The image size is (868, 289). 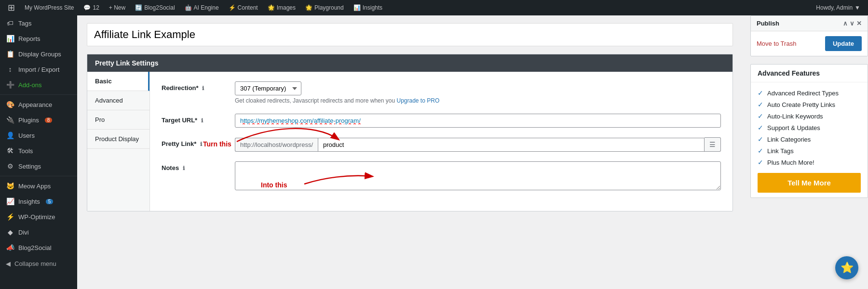 I want to click on addons-icon: ➕, so click(x=10, y=85).